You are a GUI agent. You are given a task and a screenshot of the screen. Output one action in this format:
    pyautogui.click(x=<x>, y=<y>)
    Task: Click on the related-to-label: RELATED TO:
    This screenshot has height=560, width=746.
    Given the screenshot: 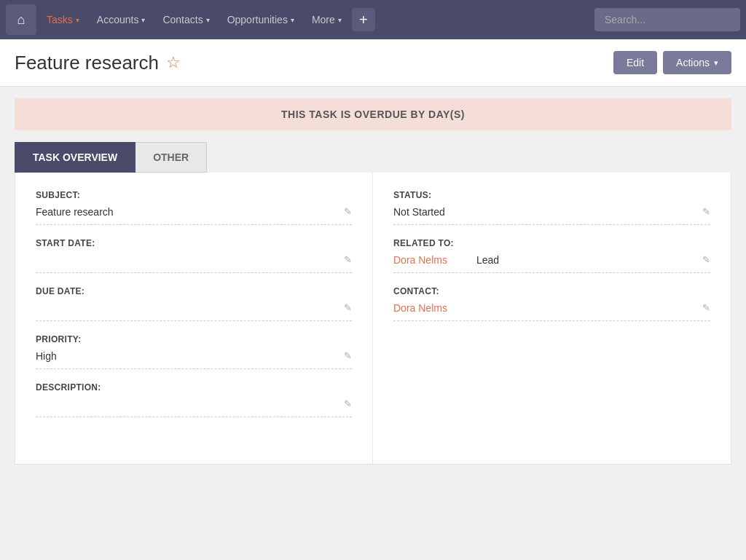 What is the action you would take?
    pyautogui.click(x=552, y=243)
    